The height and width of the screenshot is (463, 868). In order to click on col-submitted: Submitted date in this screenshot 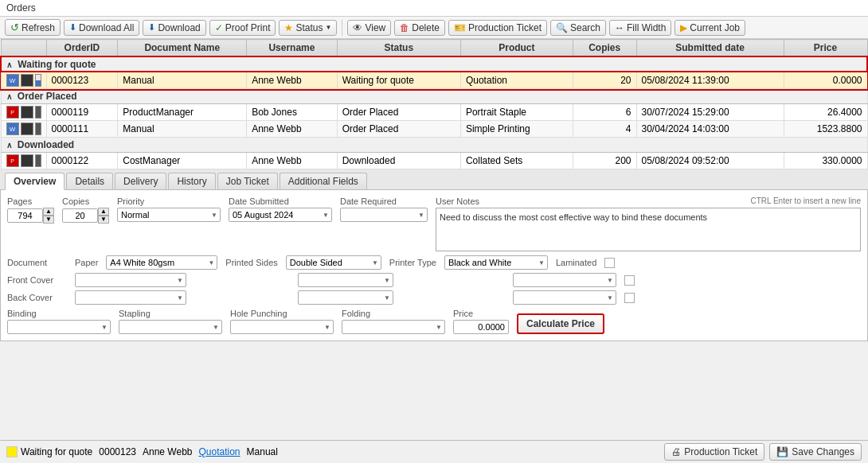, I will do `click(710, 49)`.